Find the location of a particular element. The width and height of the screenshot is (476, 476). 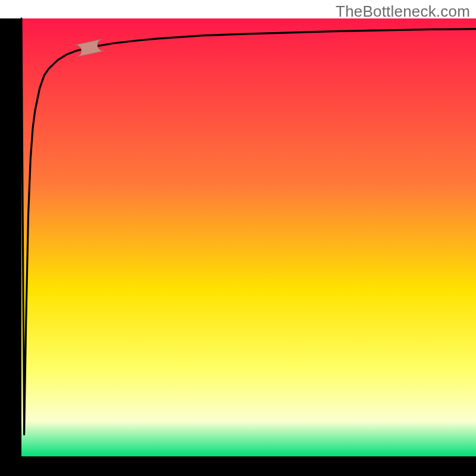

y-axis is located at coordinates (11, 237).